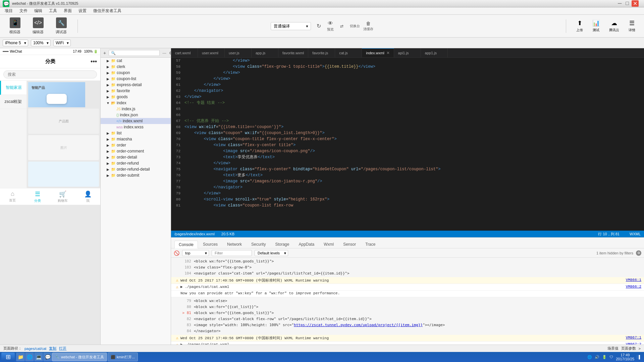  Describe the element at coordinates (13, 88) in the screenshot. I see `phone-cat-item-1: 智能家居` at that location.